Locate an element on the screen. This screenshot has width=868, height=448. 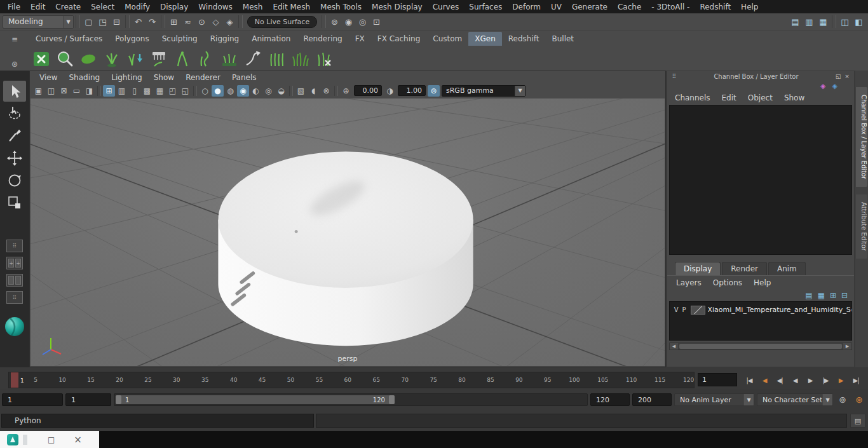
outliner-layout-button: ⠿ is located at coordinates (15, 297).